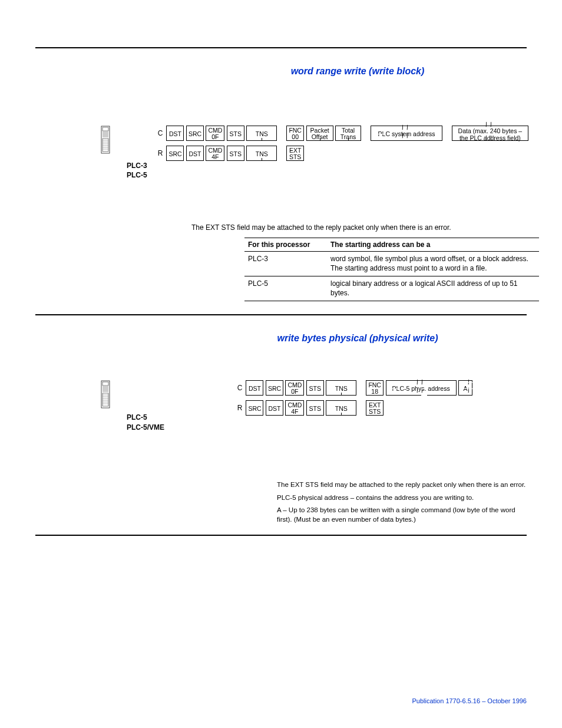  Describe the element at coordinates (358, 71) in the screenshot. I see `section-title-1: word range write (write block)` at that location.